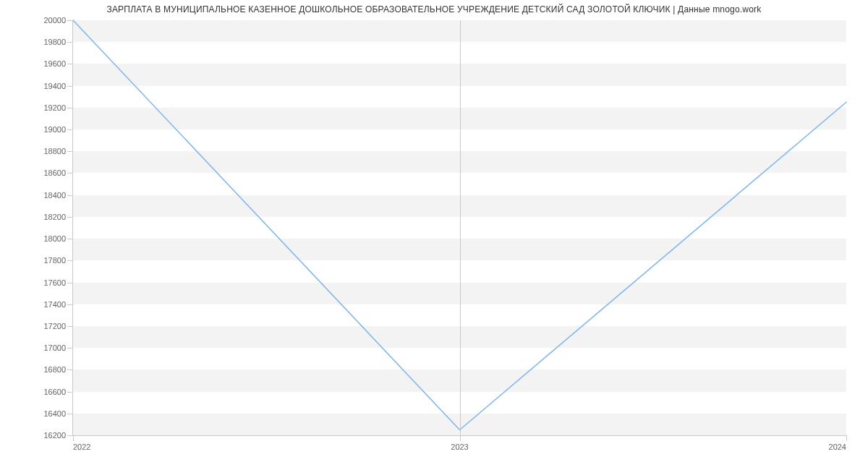 The height and width of the screenshot is (470, 868). Describe the element at coordinates (82, 443) in the screenshot. I see `x-axis-label: 2022` at that location.